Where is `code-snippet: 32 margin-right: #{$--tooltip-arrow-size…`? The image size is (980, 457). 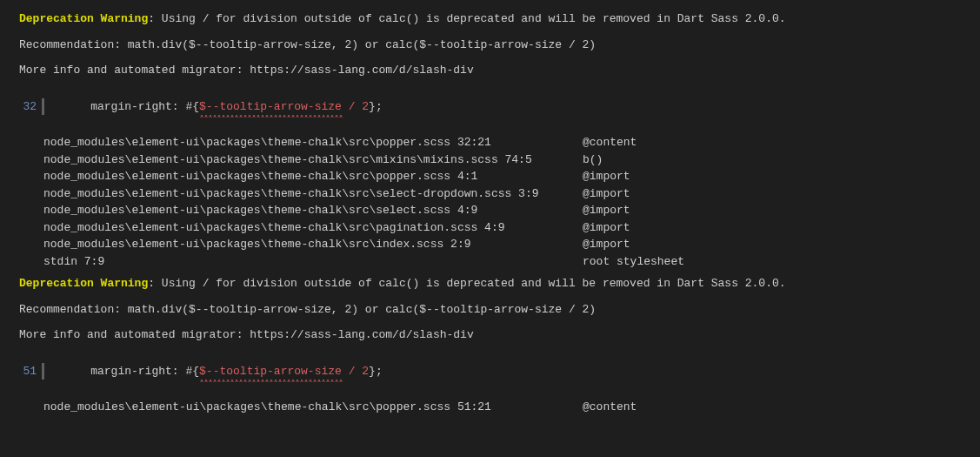
code-snippet: 32 margin-right: #{$--tooltip-arrow-size… is located at coordinates (499, 107).